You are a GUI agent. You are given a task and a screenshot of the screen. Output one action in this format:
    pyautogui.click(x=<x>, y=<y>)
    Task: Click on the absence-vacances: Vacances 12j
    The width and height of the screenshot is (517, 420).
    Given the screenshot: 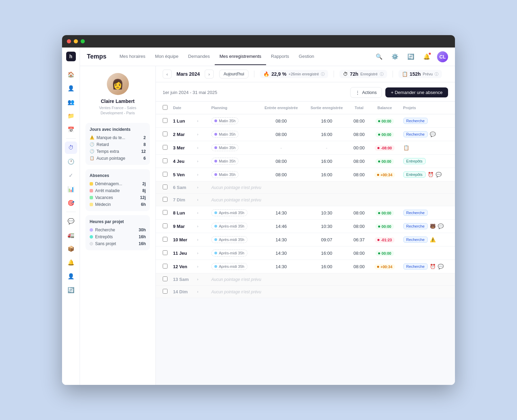 What is the action you would take?
    pyautogui.click(x=118, y=198)
    